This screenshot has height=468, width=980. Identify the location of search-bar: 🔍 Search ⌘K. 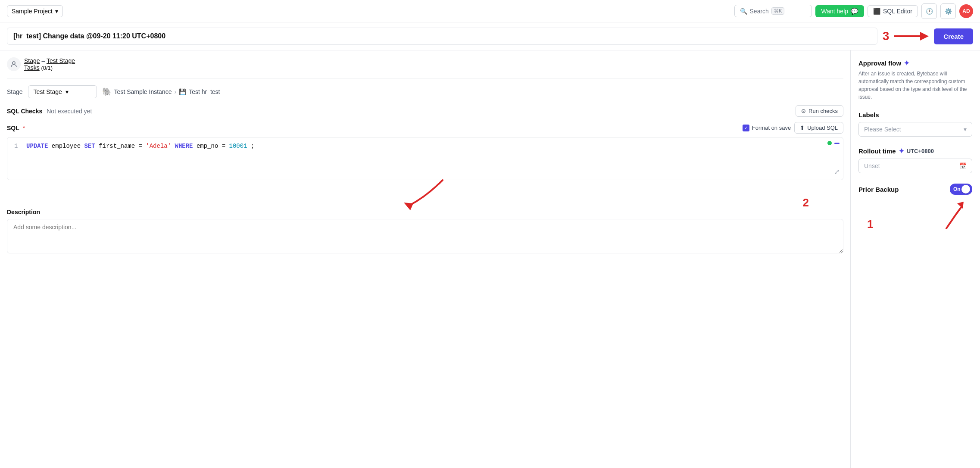
(773, 11).